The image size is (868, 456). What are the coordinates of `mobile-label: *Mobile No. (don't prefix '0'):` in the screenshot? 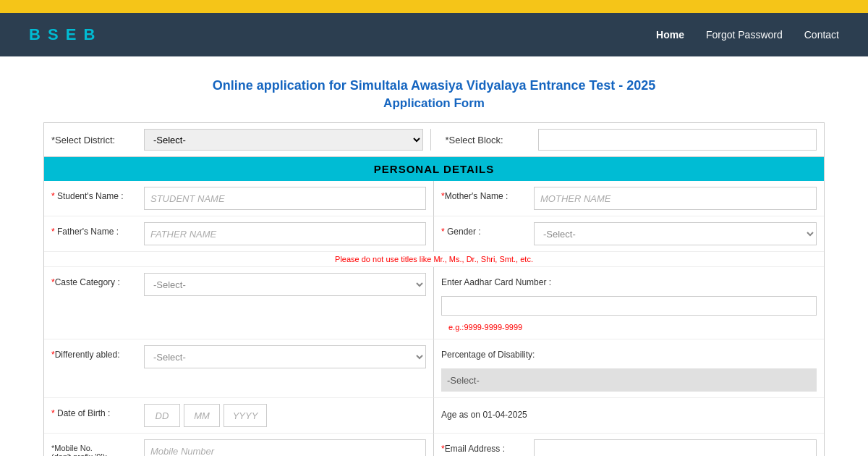 It's located at (95, 447).